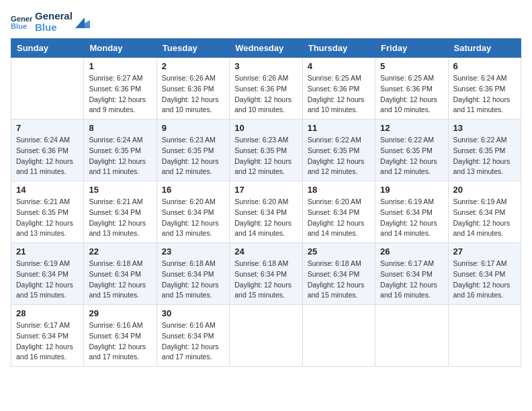 Image resolution: width=532 pixels, height=411 pixels. Describe the element at coordinates (266, 48) in the screenshot. I see `calendar-header-row: SundayMondayTuesdayWednesdayThursdayFrid…` at that location.